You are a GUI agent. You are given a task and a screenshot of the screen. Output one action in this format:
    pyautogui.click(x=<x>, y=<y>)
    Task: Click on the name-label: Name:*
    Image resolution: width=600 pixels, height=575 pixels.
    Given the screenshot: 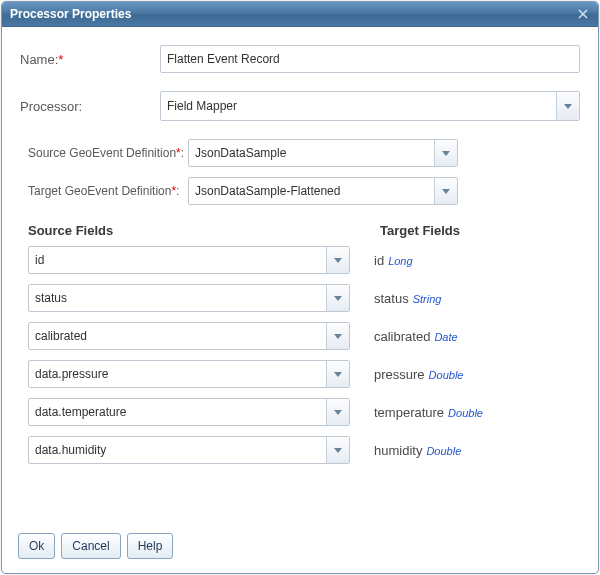 What is the action you would take?
    pyautogui.click(x=90, y=60)
    